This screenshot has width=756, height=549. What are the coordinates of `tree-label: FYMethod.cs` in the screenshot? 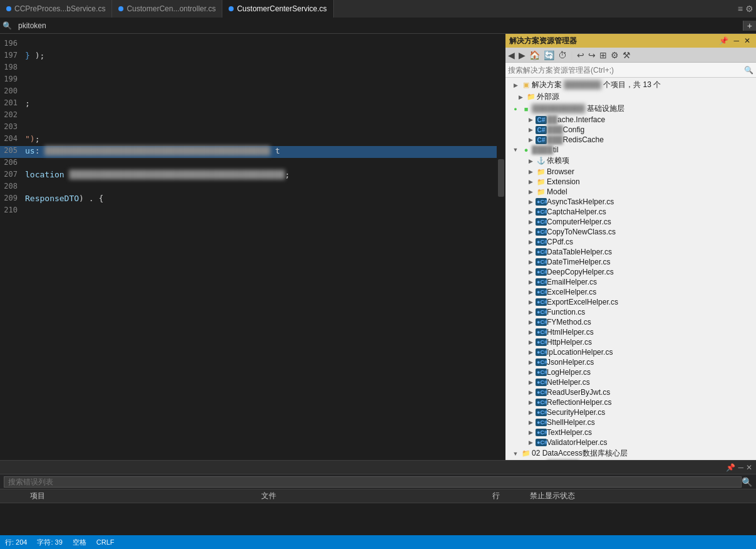 It's located at (651, 322).